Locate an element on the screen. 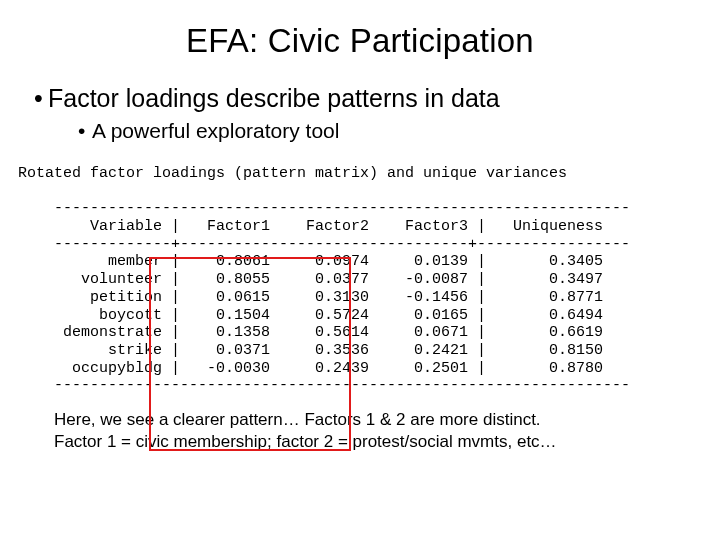 The width and height of the screenshot is (720, 540). caption-line2: Factor 1 = civic membership; factor 2 = … is located at coordinates (306, 442).